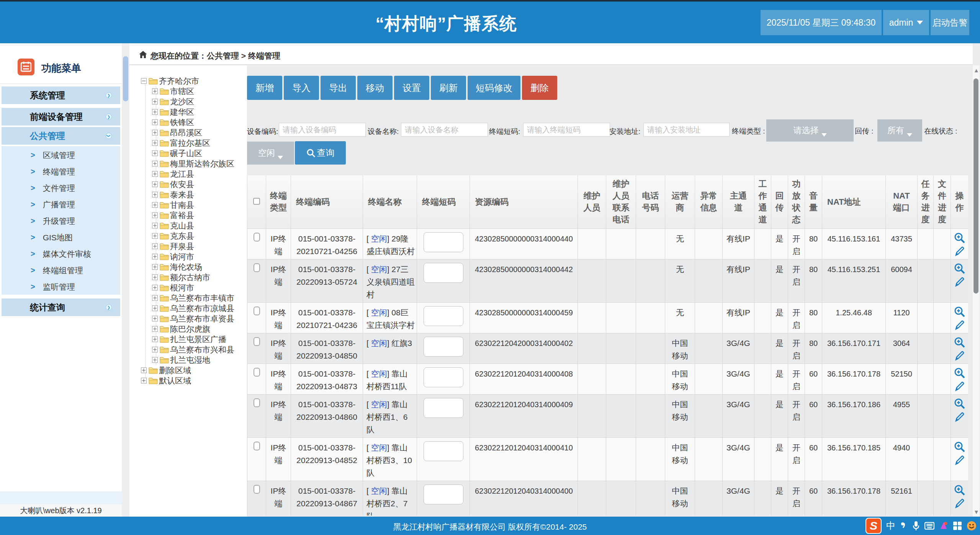 The height and width of the screenshot is (535, 980). Describe the element at coordinates (301, 88) in the screenshot. I see `toolbar-button-导入: 导入` at that location.